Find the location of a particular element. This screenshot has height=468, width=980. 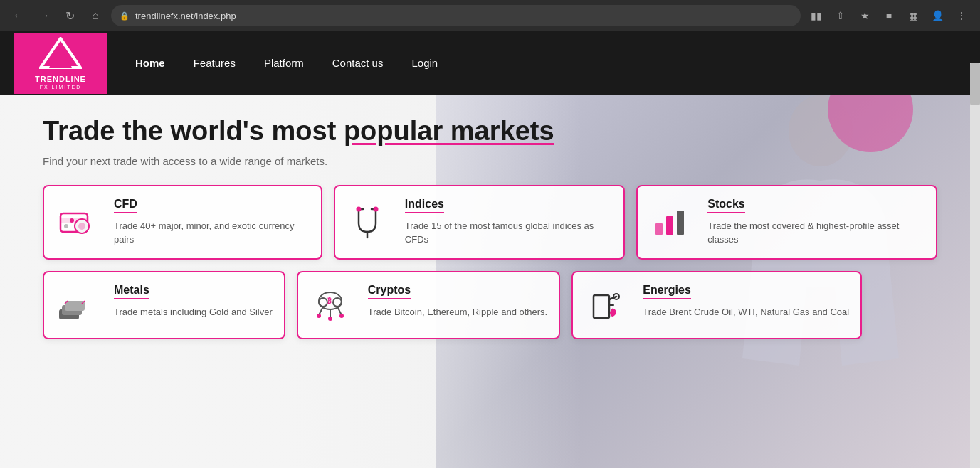

stocks-icon is located at coordinates (670, 222).